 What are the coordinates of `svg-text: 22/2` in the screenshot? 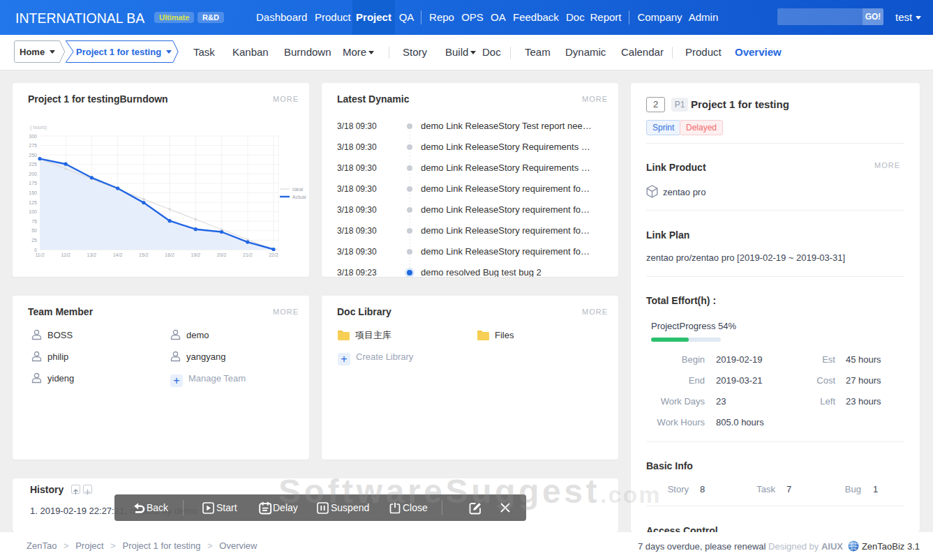 It's located at (274, 255).